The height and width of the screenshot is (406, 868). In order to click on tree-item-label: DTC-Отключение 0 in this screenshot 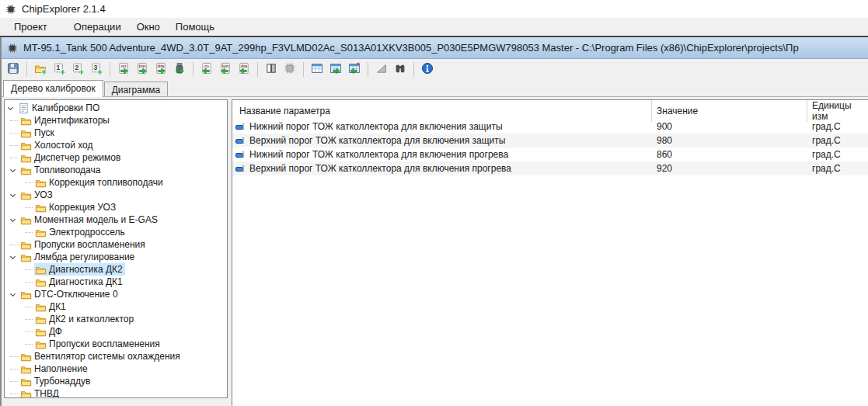, I will do `click(76, 294)`.